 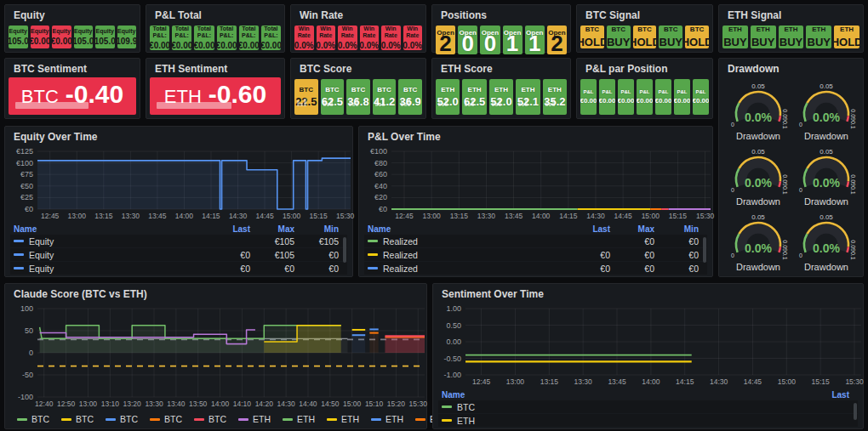 I want to click on panel-title: Positions, so click(x=501, y=14).